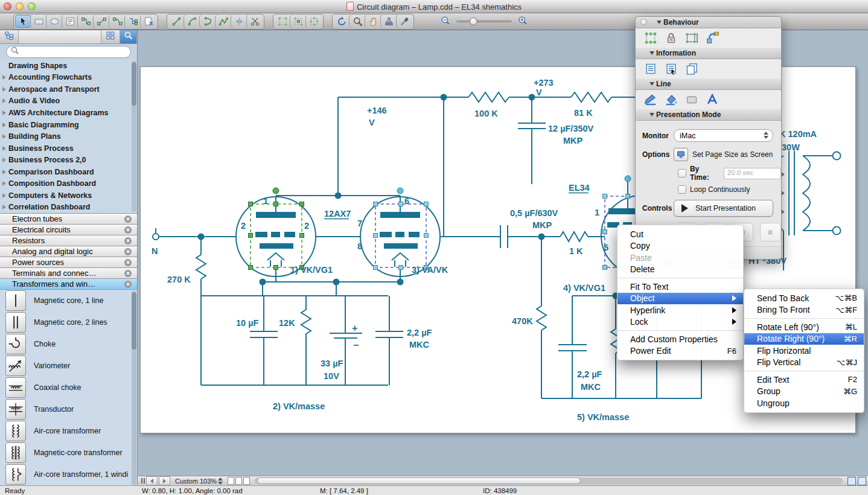 This screenshot has height=495, width=868. Describe the element at coordinates (680, 246) in the screenshot. I see `menu-item-copy: Copy` at that location.